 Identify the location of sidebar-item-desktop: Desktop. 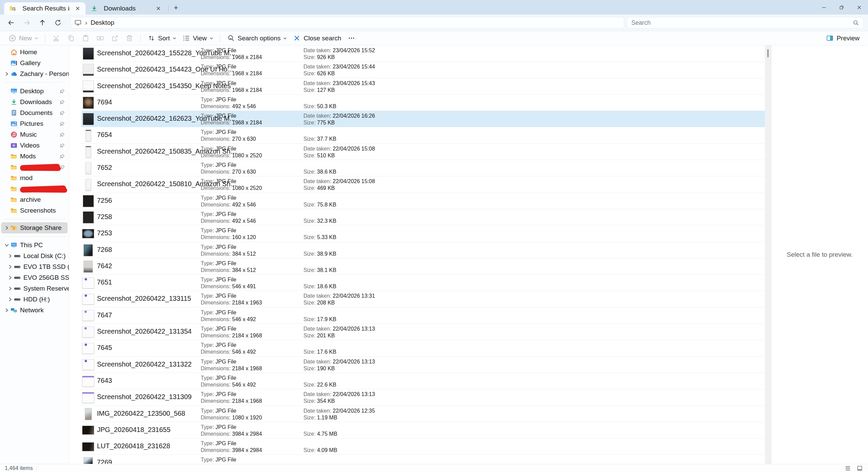
(35, 91).